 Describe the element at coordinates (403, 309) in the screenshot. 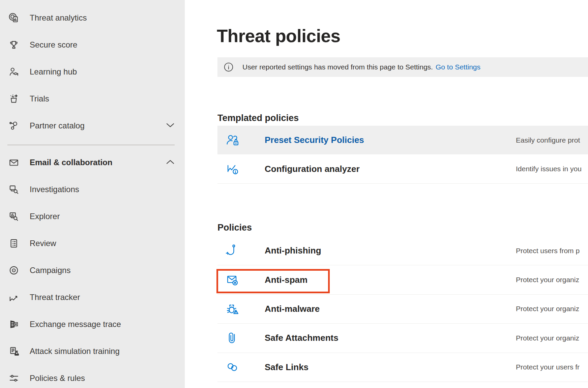

I see `row-anti-malware: Anti-malware Protect your organiz` at that location.